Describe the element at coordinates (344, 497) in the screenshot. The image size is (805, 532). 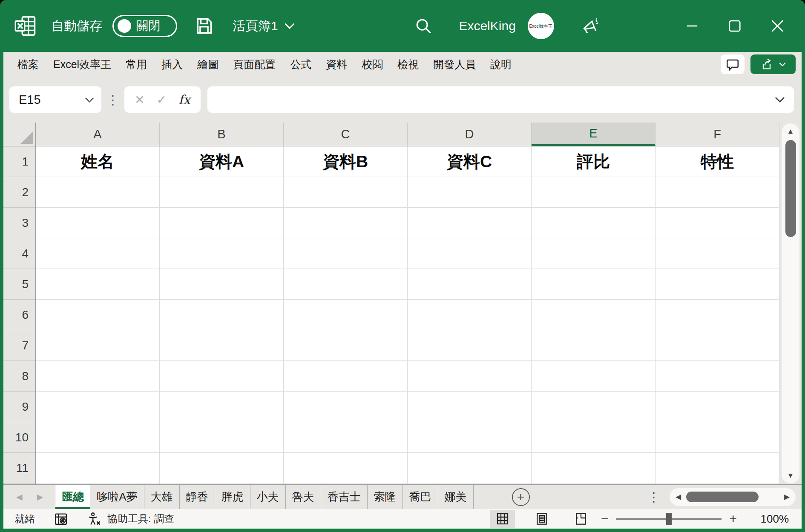
I see `sheet-tab-xiangjishi: 香吉士` at that location.